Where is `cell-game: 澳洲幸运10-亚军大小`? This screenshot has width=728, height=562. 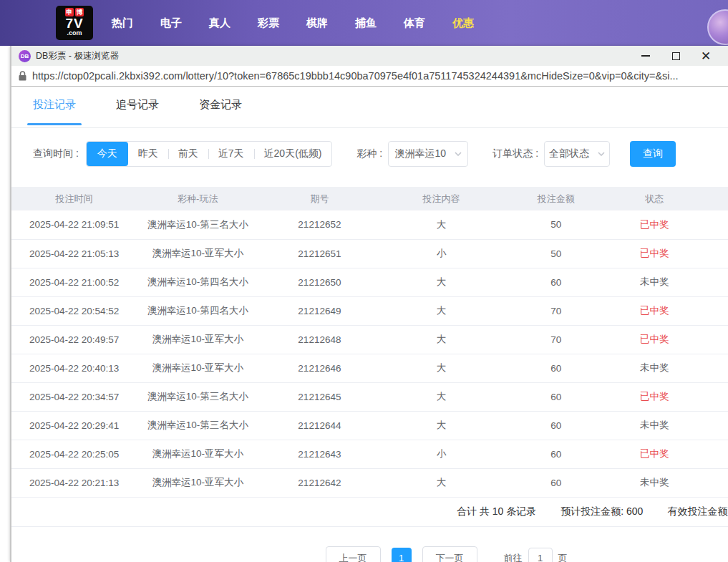 cell-game: 澳洲幸运10-亚军大小 is located at coordinates (198, 483).